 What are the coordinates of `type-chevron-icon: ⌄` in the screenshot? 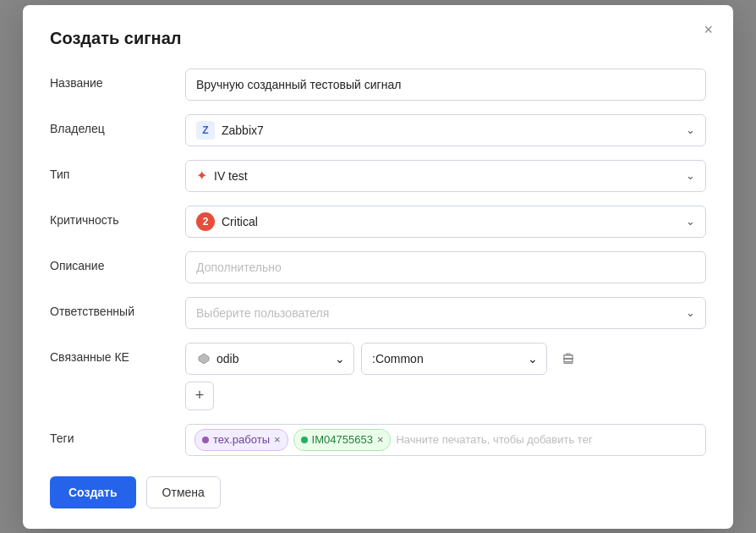 It's located at (690, 176).